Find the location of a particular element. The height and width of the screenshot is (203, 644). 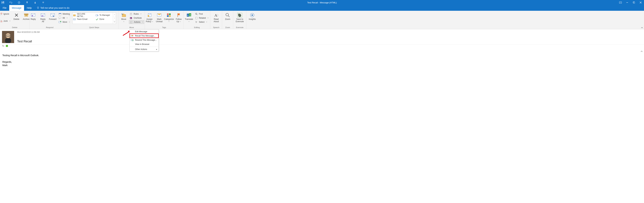

ignore-icon is located at coordinates (1, 14).